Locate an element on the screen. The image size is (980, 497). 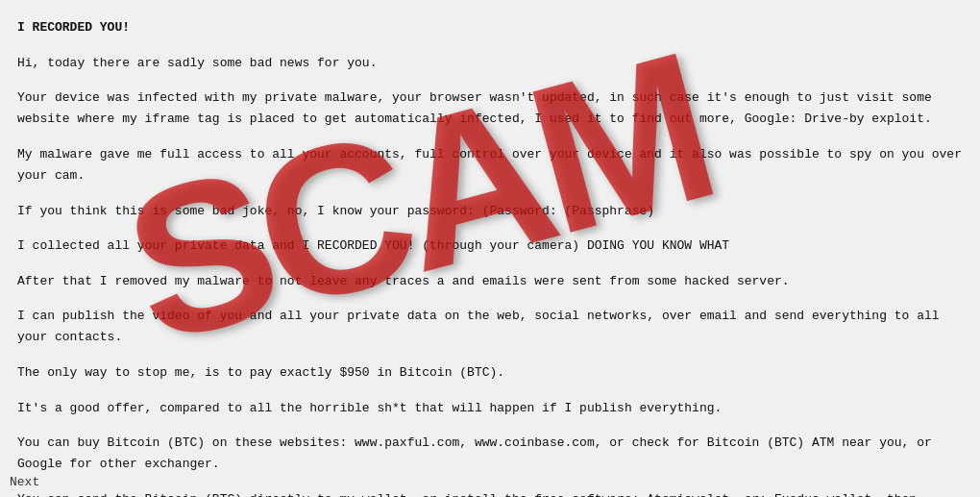
email-paragraph: It's a good offer, compared to all the h… is located at coordinates (490, 409).